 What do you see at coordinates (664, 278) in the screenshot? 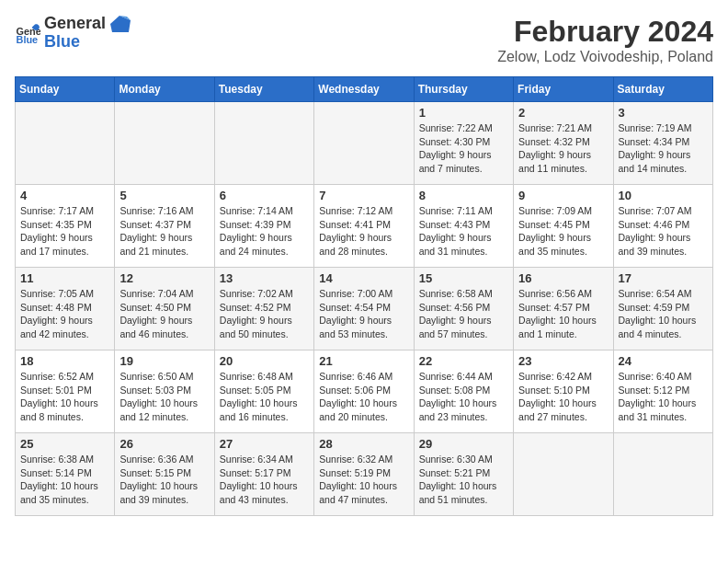
I see `day-number: 17` at bounding box center [664, 278].